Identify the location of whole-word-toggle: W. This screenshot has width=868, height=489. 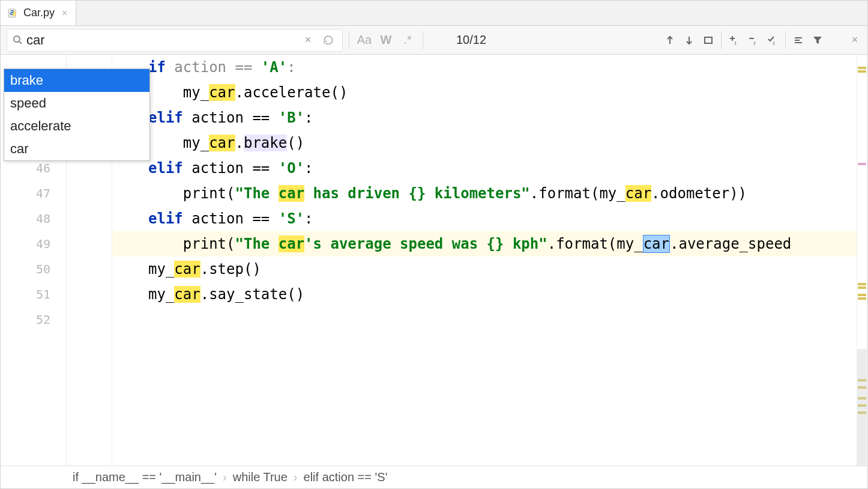
(386, 40).